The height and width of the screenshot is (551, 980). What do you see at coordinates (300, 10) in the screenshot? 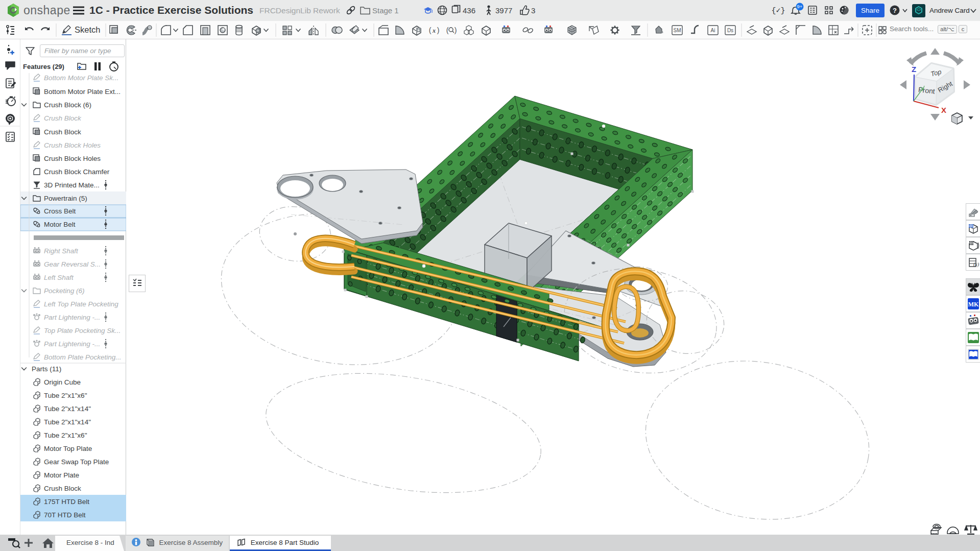
I see `svg-text: FRCDesignLib Rework` at bounding box center [300, 10].